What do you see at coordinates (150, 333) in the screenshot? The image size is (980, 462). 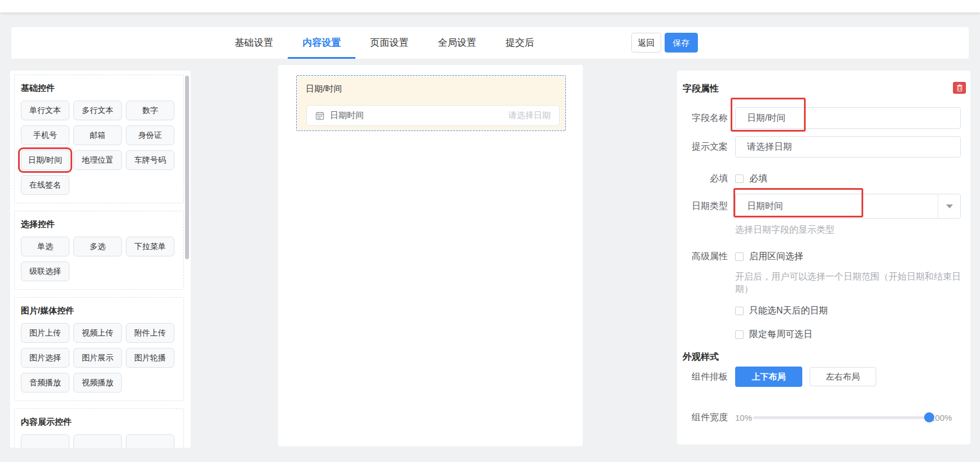 I see `sidebar-item-attachment-upload: 附件上传` at bounding box center [150, 333].